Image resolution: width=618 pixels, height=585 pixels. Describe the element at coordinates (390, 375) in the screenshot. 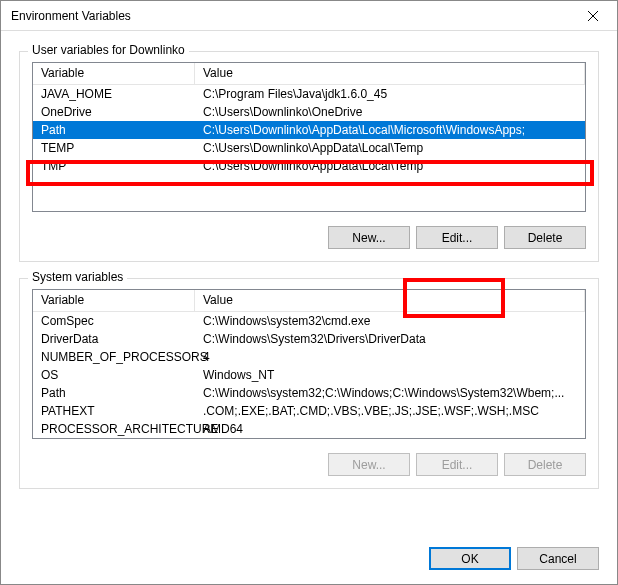

I see `cell-value: Windows_NT` at that location.